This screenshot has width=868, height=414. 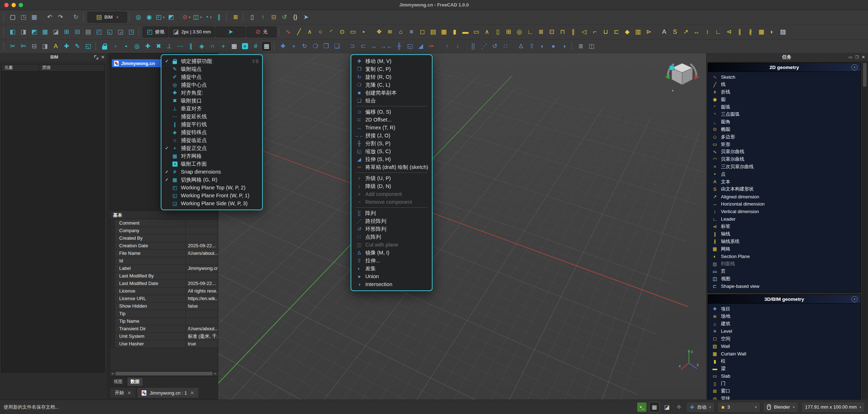 What do you see at coordinates (392, 221) in the screenshot?
I see `menu-path-array: ⋰路径阵列` at bounding box center [392, 221].